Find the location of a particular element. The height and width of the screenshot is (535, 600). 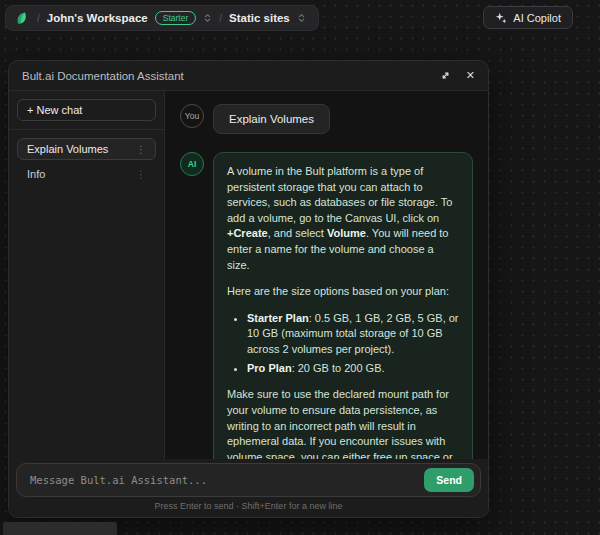

expand-icon is located at coordinates (446, 76).